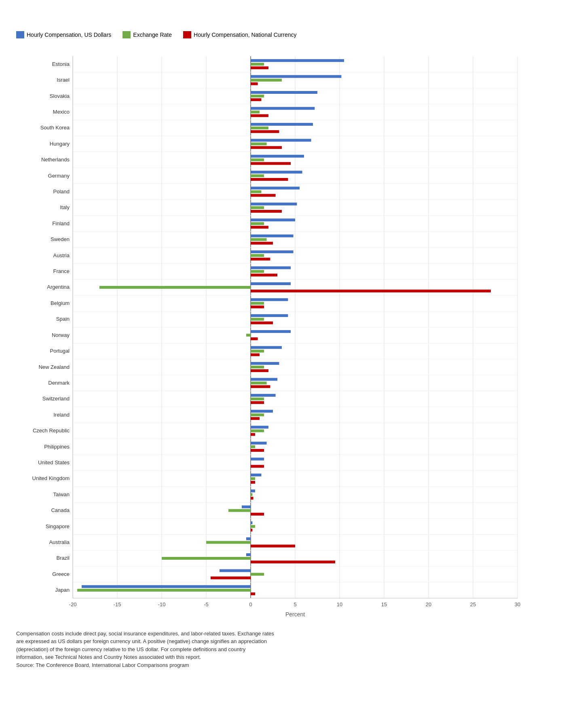  Describe the element at coordinates (58, 287) in the screenshot. I see `svg-text: Argentina` at that location.